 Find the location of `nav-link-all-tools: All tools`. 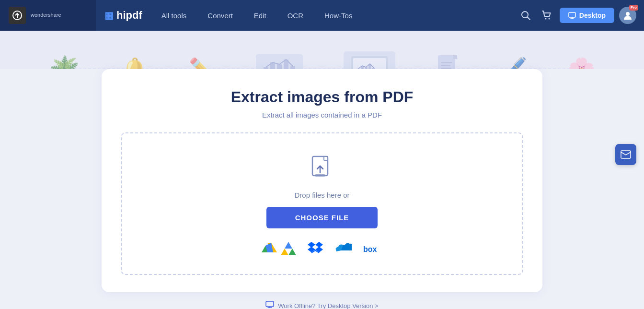

nav-link-all-tools: All tools is located at coordinates (174, 15).